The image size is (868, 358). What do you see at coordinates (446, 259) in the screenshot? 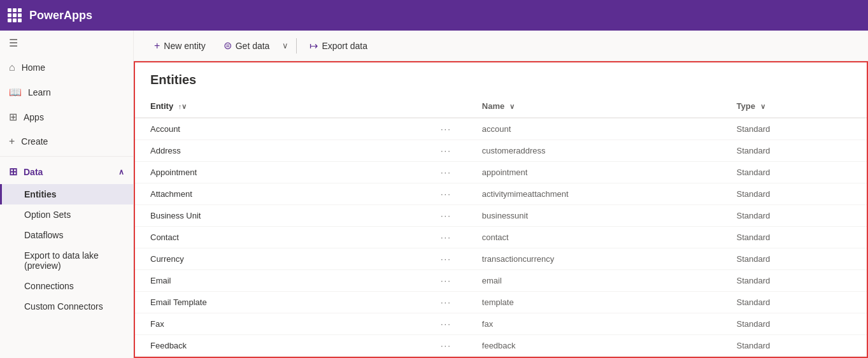
I see `row-menu-dots-6: ···` at bounding box center [446, 259].